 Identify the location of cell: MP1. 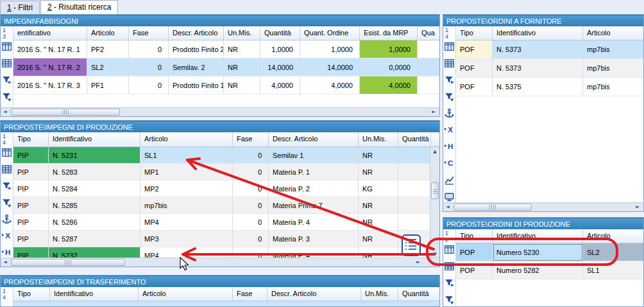
(187, 172).